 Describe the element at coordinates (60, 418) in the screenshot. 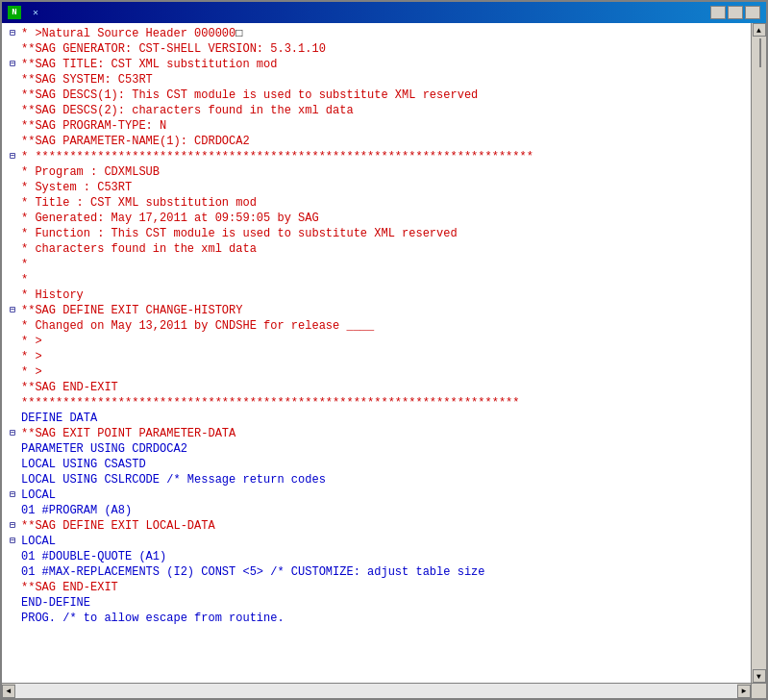

I see `line-text: DEFINE DATA` at that location.